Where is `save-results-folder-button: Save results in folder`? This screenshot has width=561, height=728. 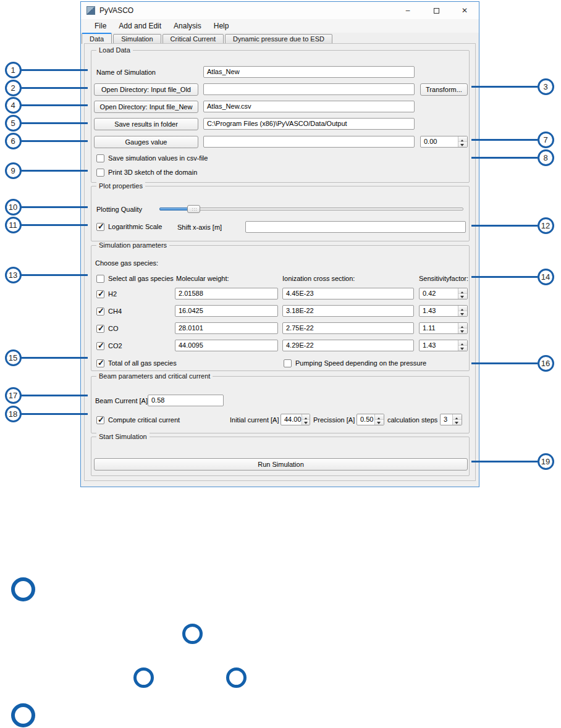
save-results-folder-button: Save results in folder is located at coordinates (146, 124).